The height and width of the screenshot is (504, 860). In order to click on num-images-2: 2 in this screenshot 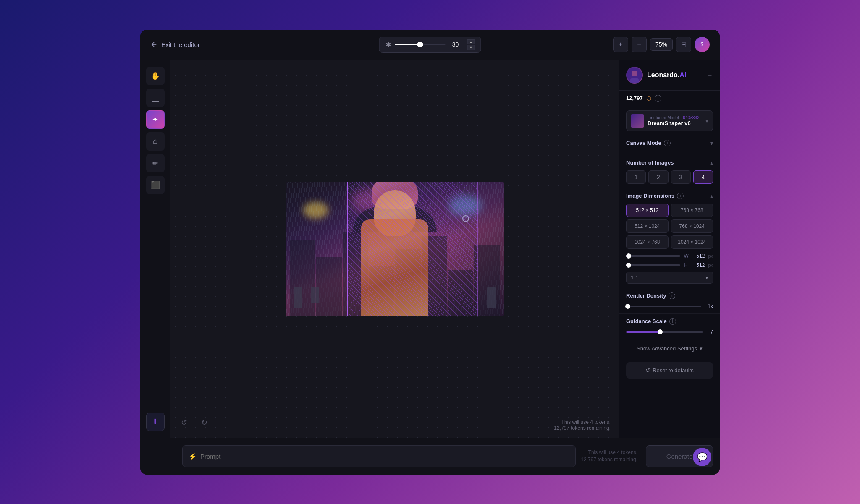, I will do `click(658, 177)`.